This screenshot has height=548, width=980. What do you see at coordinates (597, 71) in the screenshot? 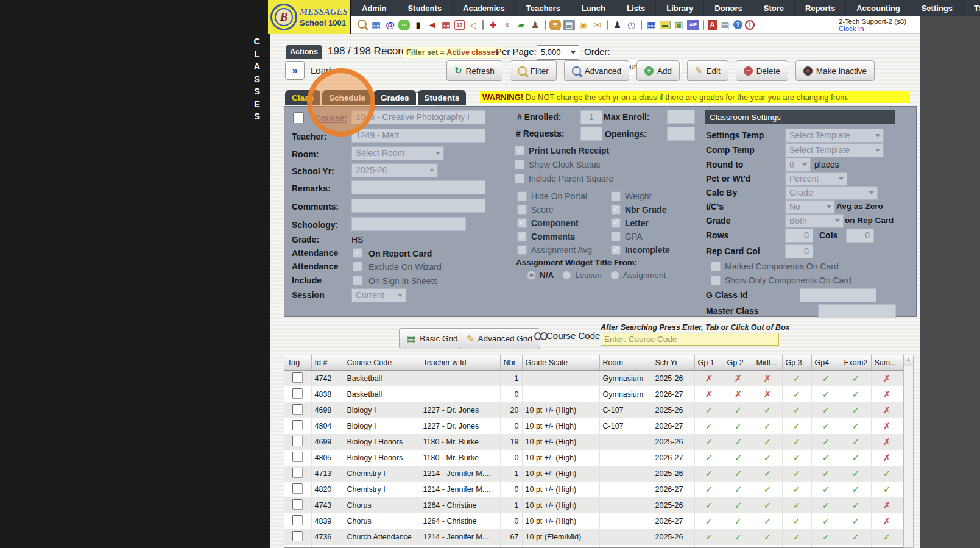
I see `advanced-button: Advanced` at bounding box center [597, 71].